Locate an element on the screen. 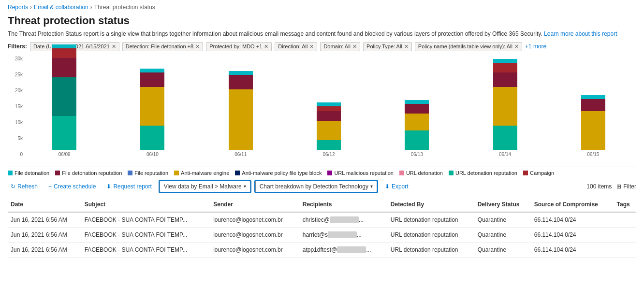  filter-chip-date-close: ✕ is located at coordinates (114, 46).